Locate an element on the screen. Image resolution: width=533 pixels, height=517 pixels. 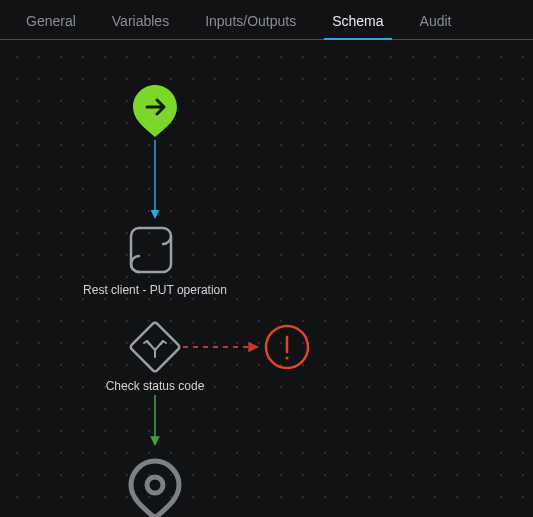
start-node is located at coordinates (155, 111).